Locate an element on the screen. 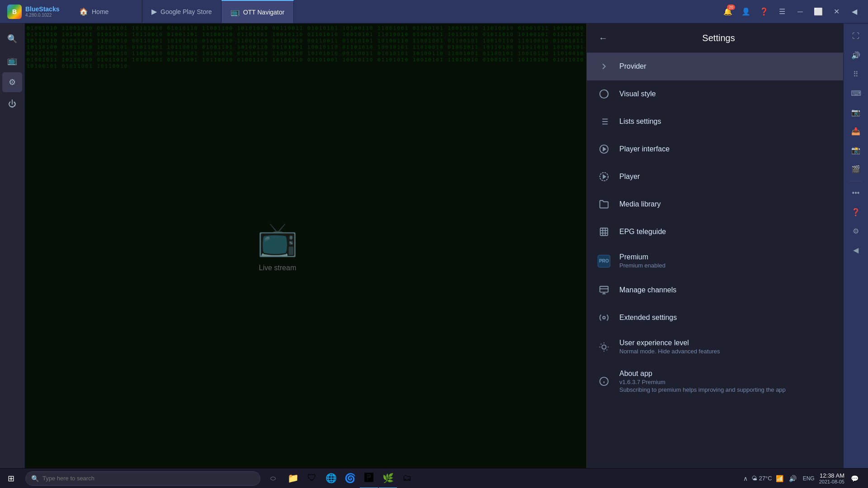 The height and width of the screenshot is (488, 868). visual-style-text: Visual style is located at coordinates (637, 94).